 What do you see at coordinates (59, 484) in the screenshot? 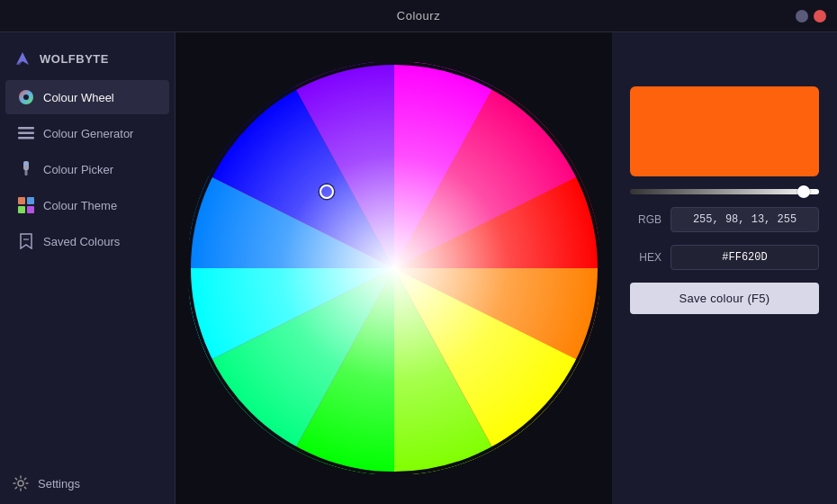
I see `settings-label: Settings` at bounding box center [59, 484].